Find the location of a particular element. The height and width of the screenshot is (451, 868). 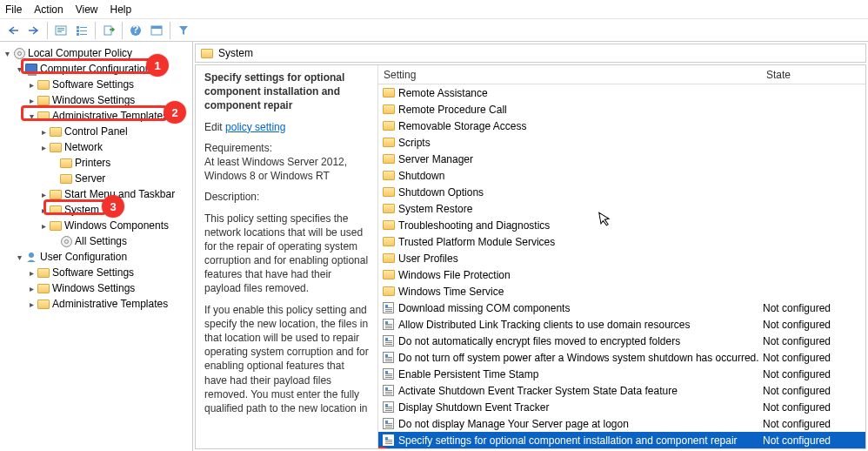

tree-node-network: ▸Network is located at coordinates (96, 147).